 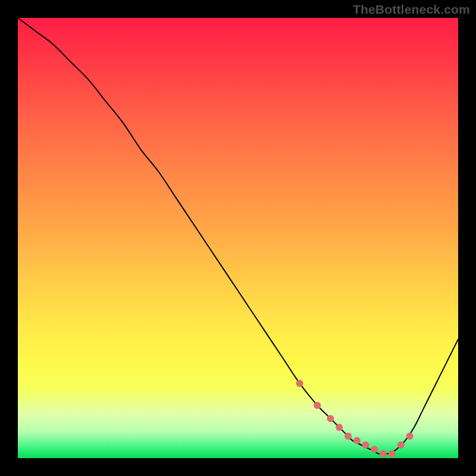 What do you see at coordinates (412, 10) in the screenshot?
I see `watermark-text: TheBottleneck.com` at bounding box center [412, 10].